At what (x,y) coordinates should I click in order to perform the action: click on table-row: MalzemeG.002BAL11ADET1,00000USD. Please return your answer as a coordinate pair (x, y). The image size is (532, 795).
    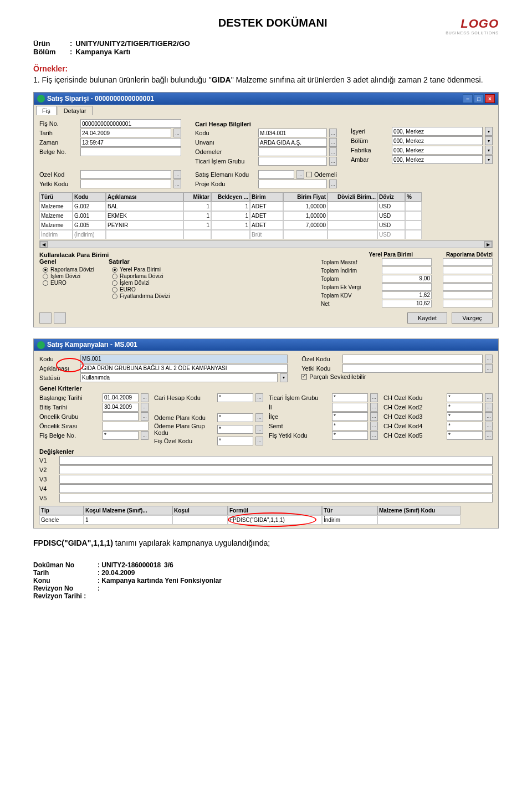
    Looking at the image, I should click on (266, 206).